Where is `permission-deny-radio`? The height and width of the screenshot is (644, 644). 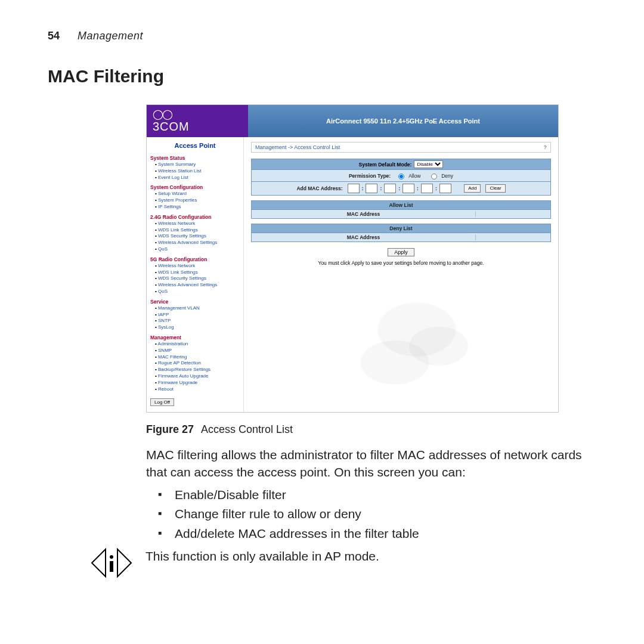 permission-deny-radio is located at coordinates (434, 177).